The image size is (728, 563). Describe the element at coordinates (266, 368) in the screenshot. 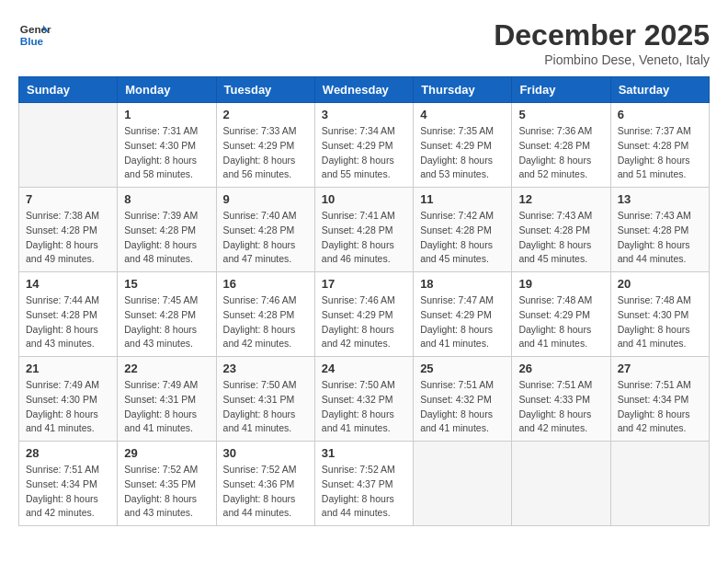

I see `day-number: 23` at that location.